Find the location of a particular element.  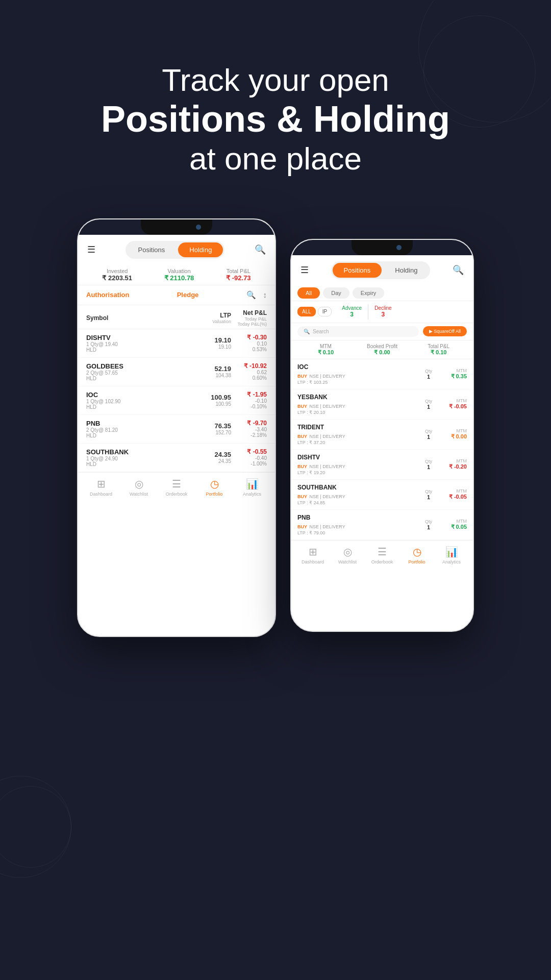

position-row-0: IOC BUY NSE | DELIVERY LTP : ₹ 103.25 Qt… is located at coordinates (382, 375).